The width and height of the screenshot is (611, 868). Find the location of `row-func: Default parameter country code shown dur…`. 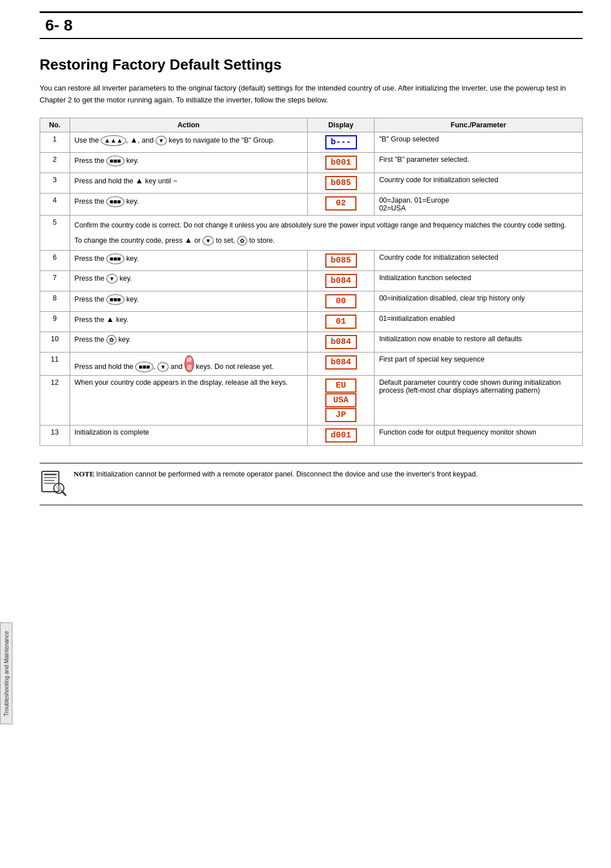

row-func: Default parameter country code shown dur… is located at coordinates (479, 401).